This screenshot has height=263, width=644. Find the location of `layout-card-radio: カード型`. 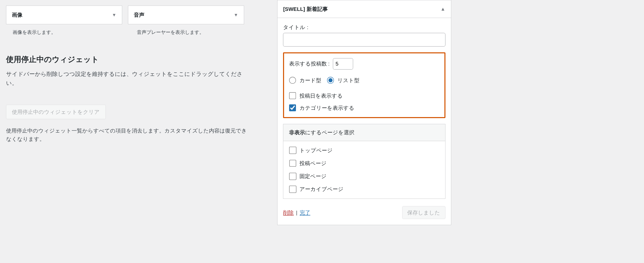

layout-card-radio: カード型 is located at coordinates (305, 80).